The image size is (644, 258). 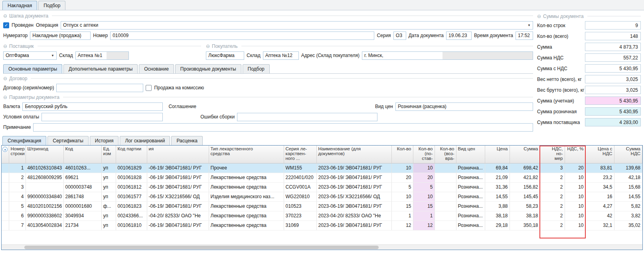 I want to click on cell-drug_series: WG220810, so click(x=300, y=197).